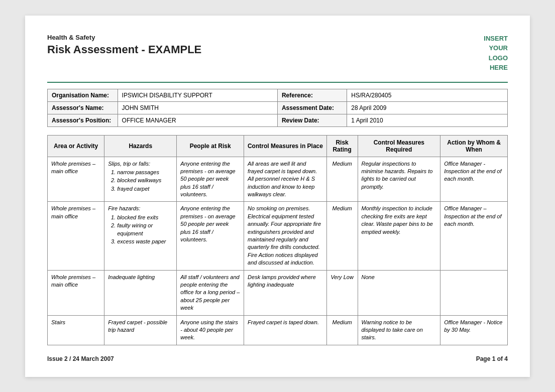 This screenshot has height=392, width=555. I want to click on row4-area: Stairs, so click(76, 330).